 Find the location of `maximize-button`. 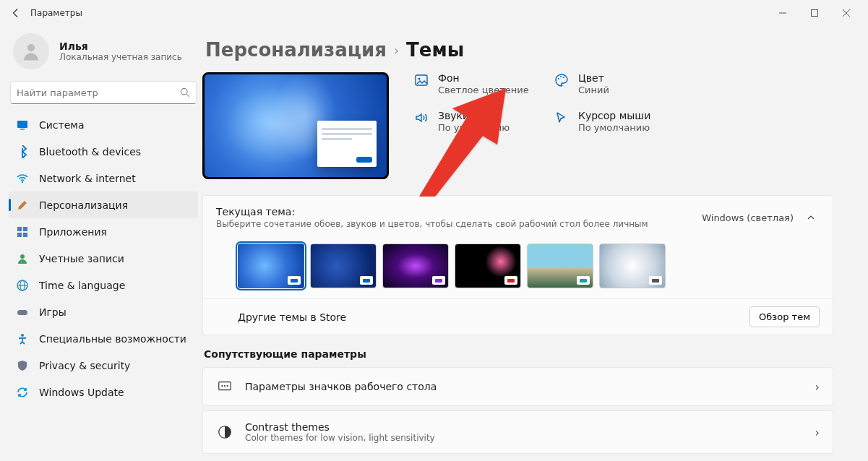

maximize-button is located at coordinates (815, 13).